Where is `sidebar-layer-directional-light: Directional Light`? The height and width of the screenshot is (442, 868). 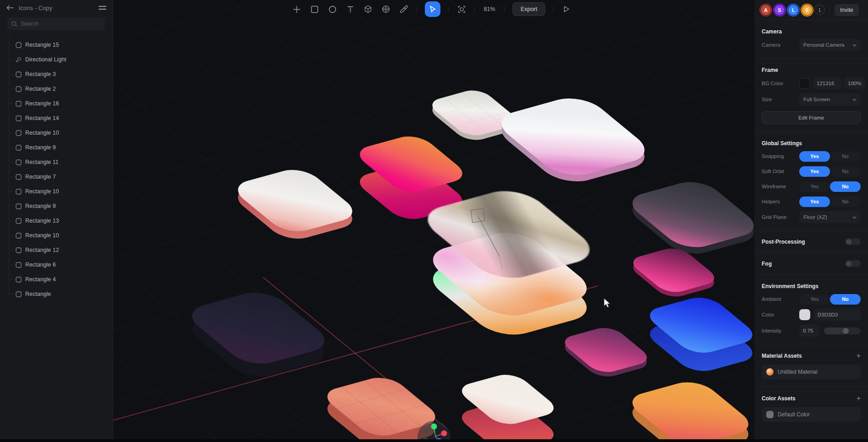 sidebar-layer-directional-light: Directional Light is located at coordinates (56, 60).